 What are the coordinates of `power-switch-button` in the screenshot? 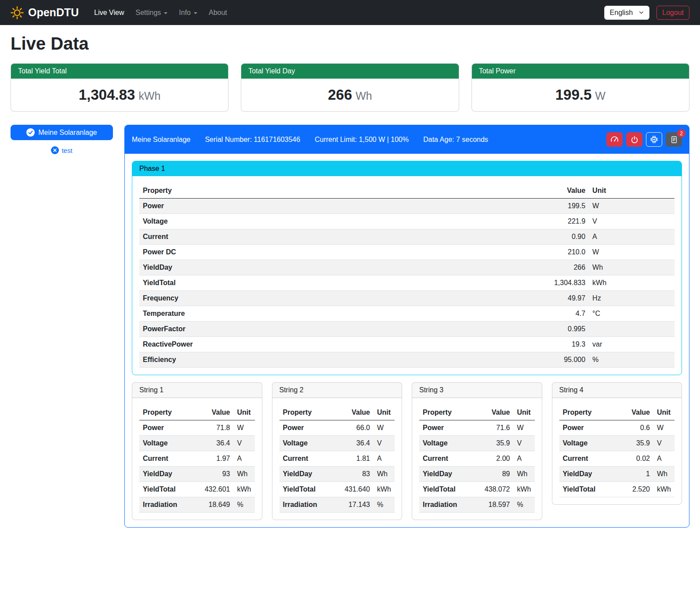 It's located at (635, 140).